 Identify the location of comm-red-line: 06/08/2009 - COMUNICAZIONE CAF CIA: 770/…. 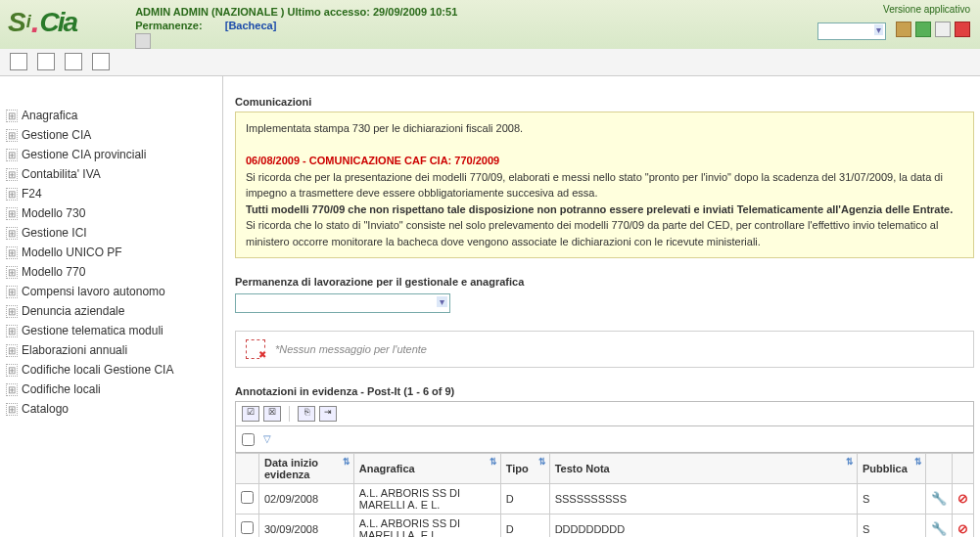
(605, 160).